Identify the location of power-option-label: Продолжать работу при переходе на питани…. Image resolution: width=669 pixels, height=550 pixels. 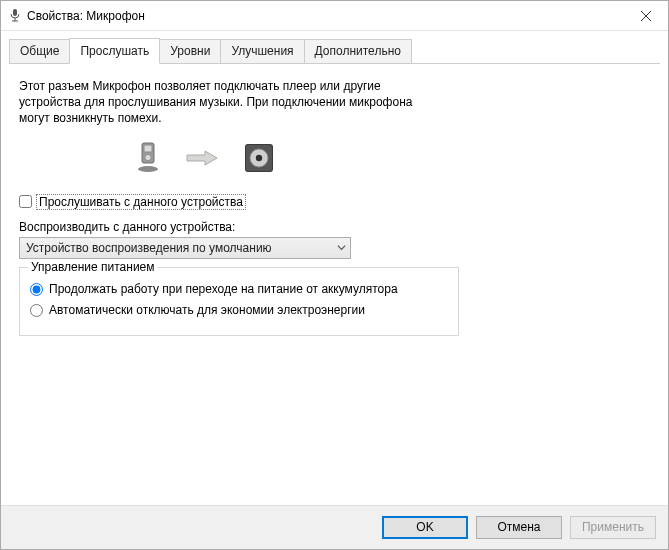
(224, 290).